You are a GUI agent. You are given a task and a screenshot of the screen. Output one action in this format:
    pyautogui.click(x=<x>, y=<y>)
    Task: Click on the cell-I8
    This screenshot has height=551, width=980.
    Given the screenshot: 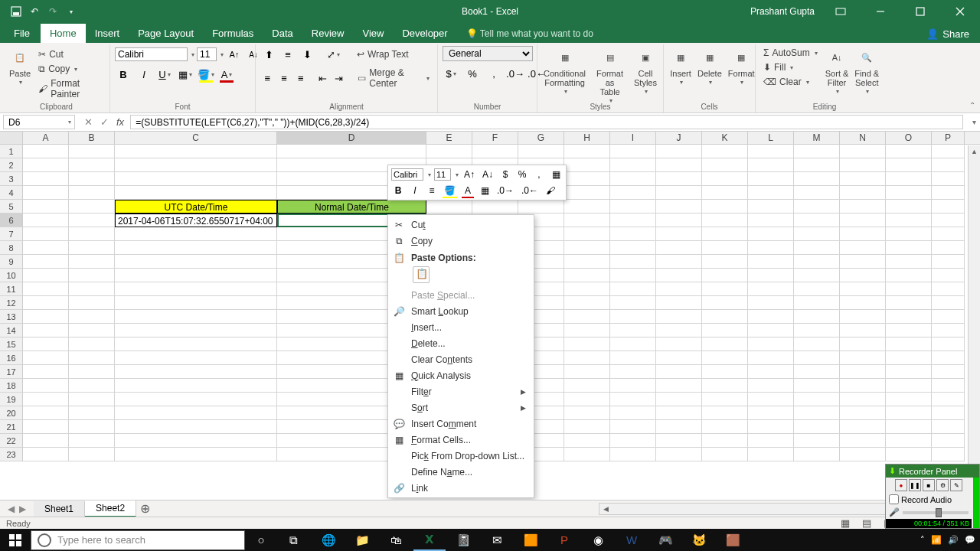 What is the action you would take?
    pyautogui.click(x=633, y=248)
    